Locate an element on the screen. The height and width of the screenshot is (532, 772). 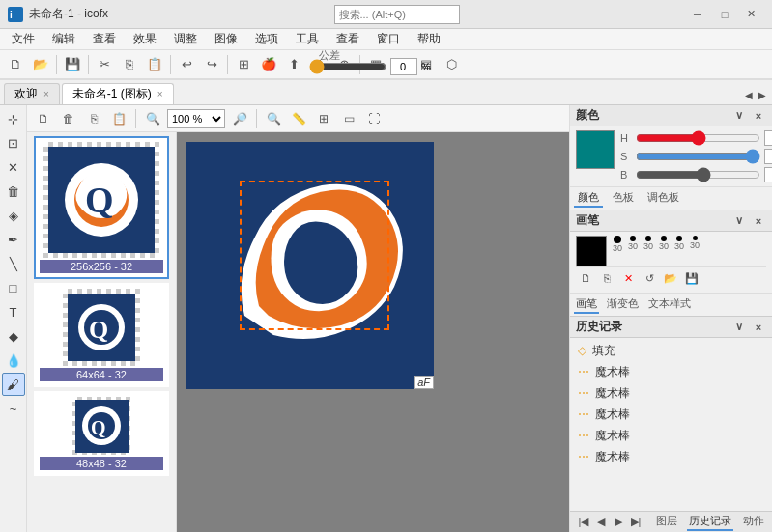
h-slider is located at coordinates (698, 138).